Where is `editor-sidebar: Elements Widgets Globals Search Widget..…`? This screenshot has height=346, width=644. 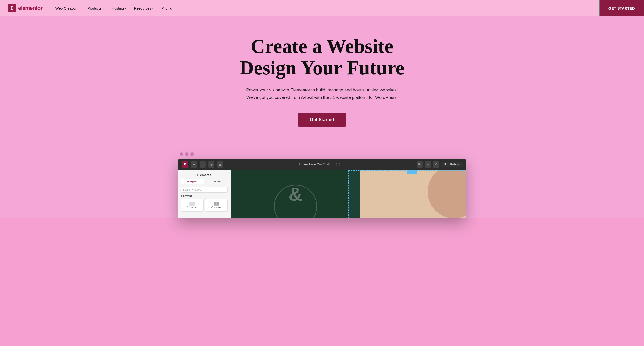 editor-sidebar: Elements Widgets Globals Search Widget..… is located at coordinates (204, 194).